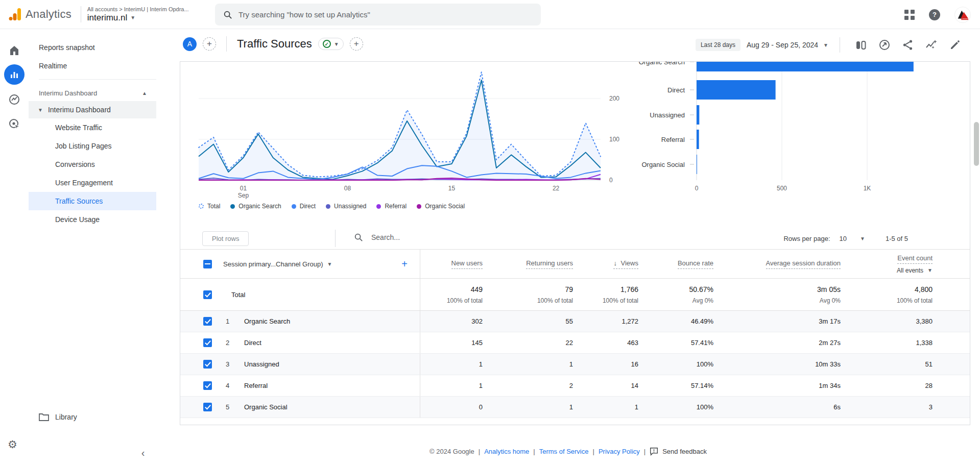 The image size is (980, 466). What do you see at coordinates (803, 264) in the screenshot?
I see `column-header-label: Average session duration` at bounding box center [803, 264].